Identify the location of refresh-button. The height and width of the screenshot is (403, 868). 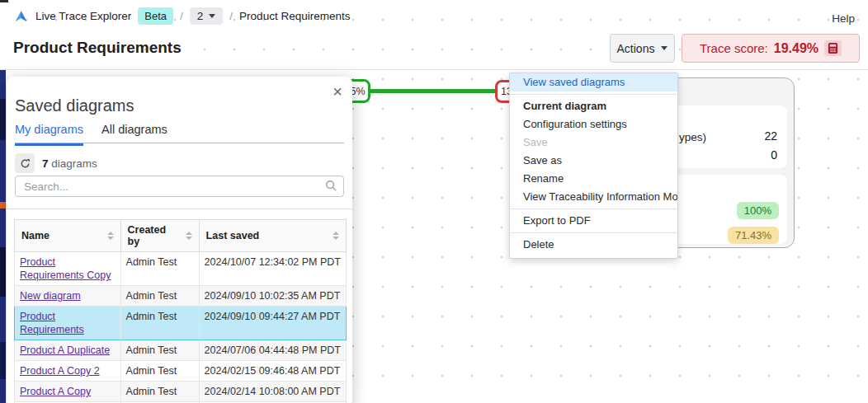
(25, 163).